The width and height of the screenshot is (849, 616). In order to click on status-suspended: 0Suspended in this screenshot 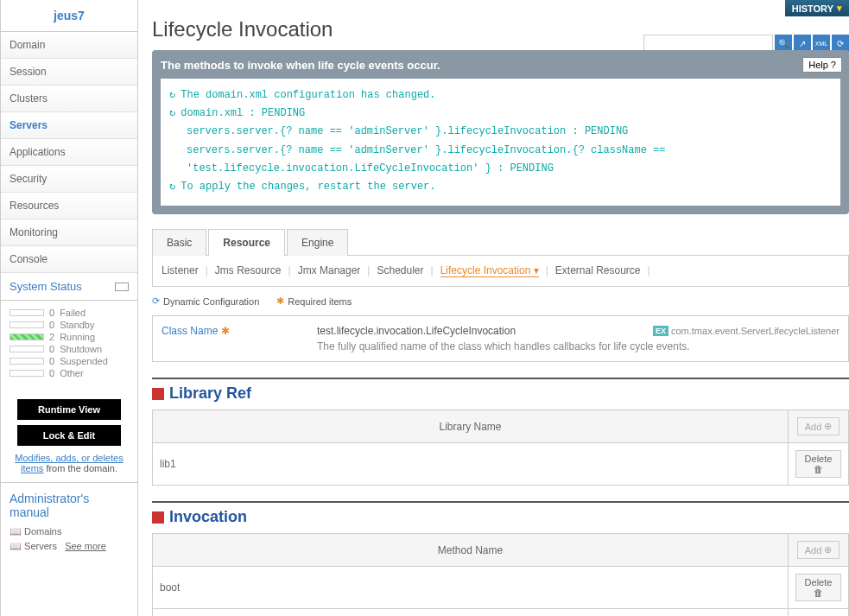, I will do `click(69, 361)`.